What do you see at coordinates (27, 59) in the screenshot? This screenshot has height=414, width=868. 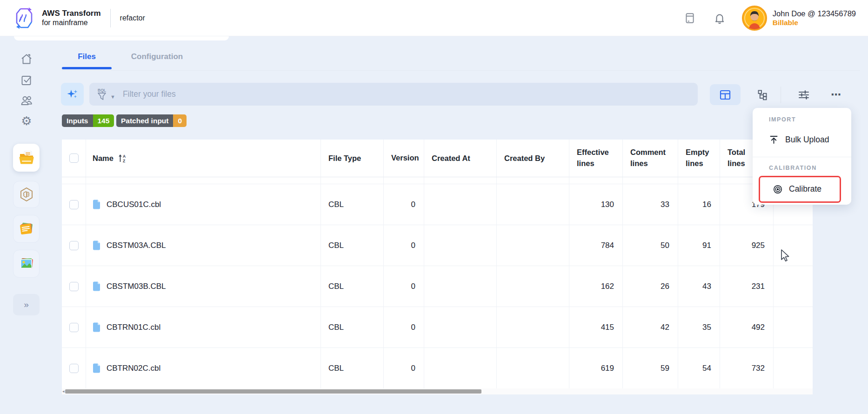 I see `sidebar-home-icon` at bounding box center [27, 59].